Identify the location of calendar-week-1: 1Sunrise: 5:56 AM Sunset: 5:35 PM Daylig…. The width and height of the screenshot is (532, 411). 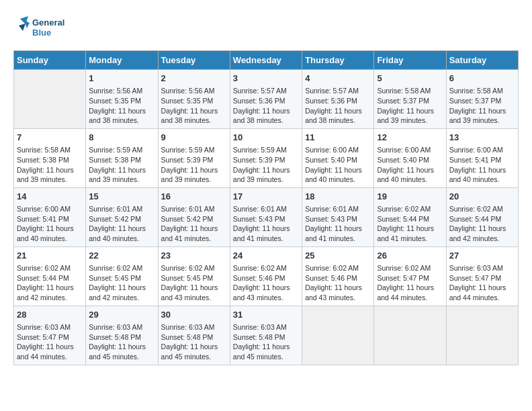
(266, 99).